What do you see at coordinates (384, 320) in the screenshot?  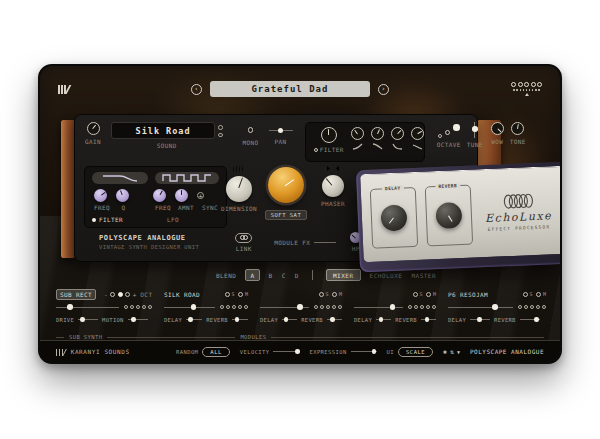 I see `strip4-delay-slider` at bounding box center [384, 320].